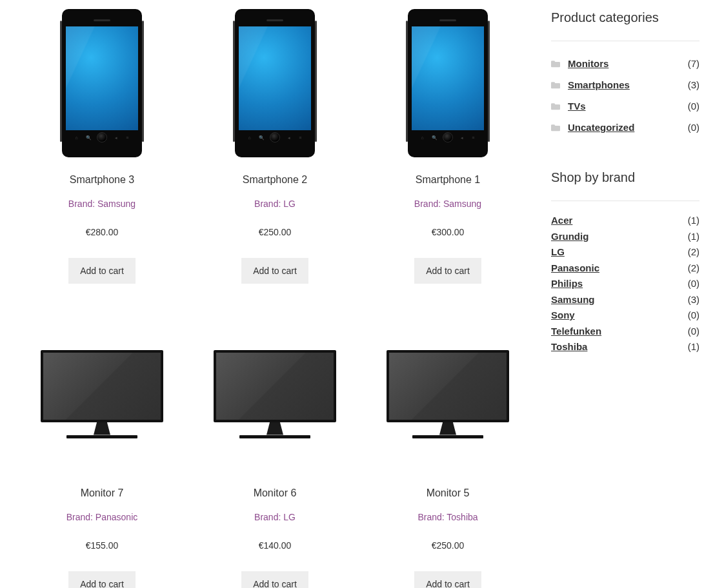 This screenshot has width=724, height=588. I want to click on brand-item: Toshiba (1), so click(625, 347).